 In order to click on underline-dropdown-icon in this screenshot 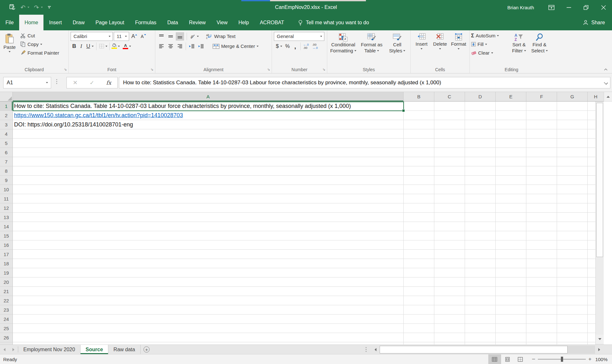, I will do `click(93, 46)`.